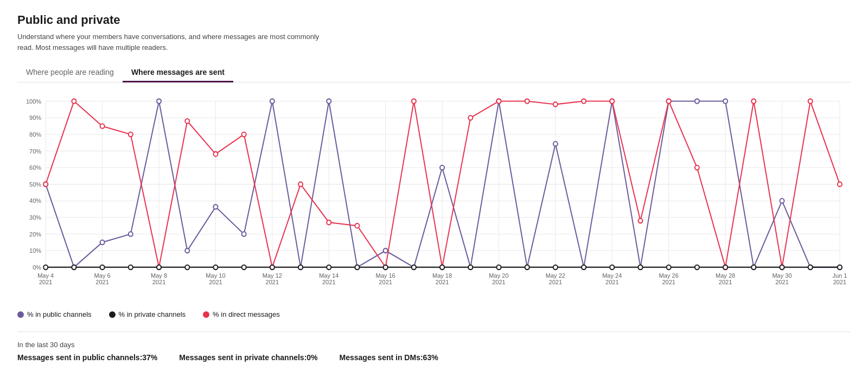 This screenshot has width=868, height=377. What do you see at coordinates (329, 275) in the screenshot?
I see `svg-text: May 14` at bounding box center [329, 275].